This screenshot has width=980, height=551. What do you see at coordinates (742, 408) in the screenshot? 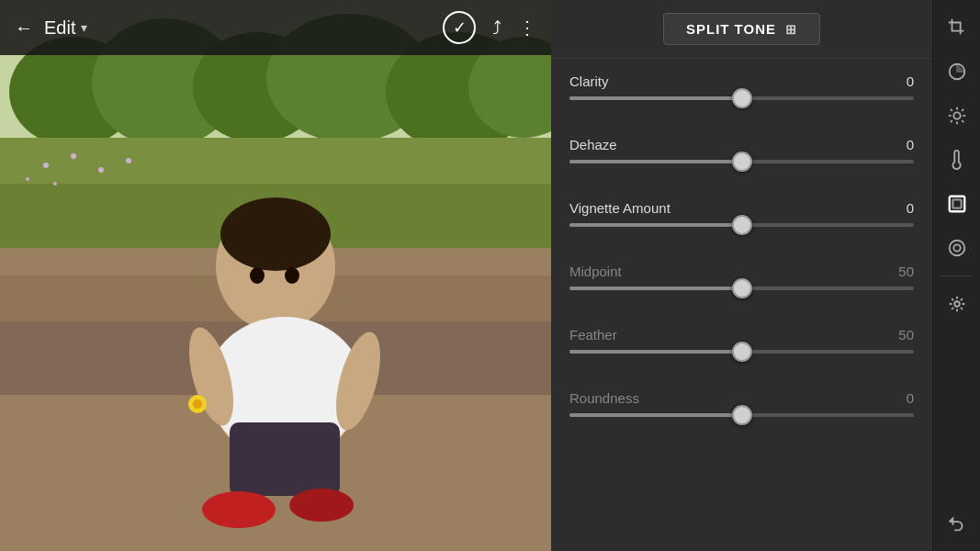
I see `slider-group-5: Roundness0` at bounding box center [742, 408].